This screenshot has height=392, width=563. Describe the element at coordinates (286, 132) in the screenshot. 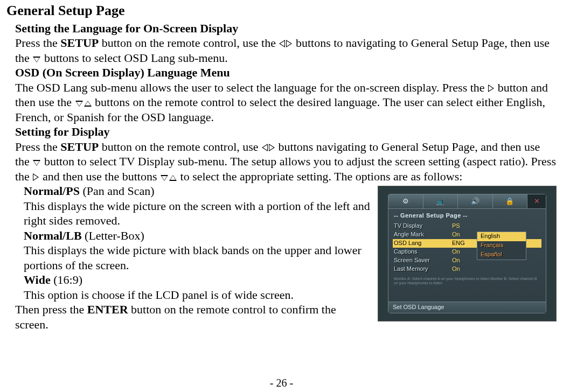

I see `section3-heading: Setting for Display` at that location.